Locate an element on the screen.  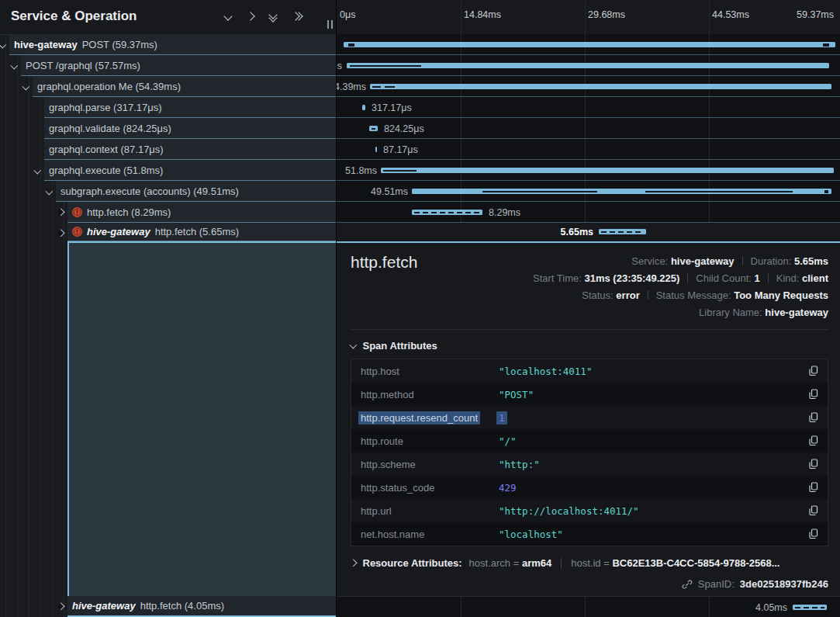
tree-row: graphql.validate (824.25μs) is located at coordinates (190, 129).